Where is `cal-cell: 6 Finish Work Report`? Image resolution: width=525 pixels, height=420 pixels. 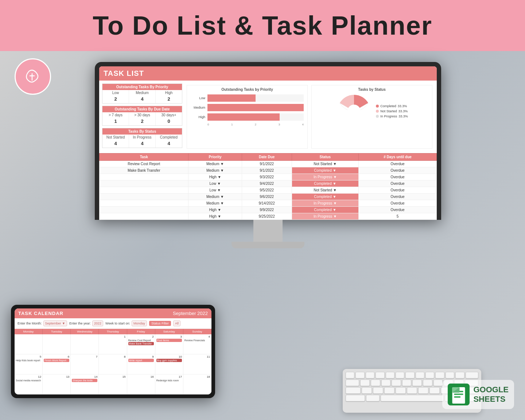
cal-cell: 6 Finish Work Report is located at coordinates (57, 364).